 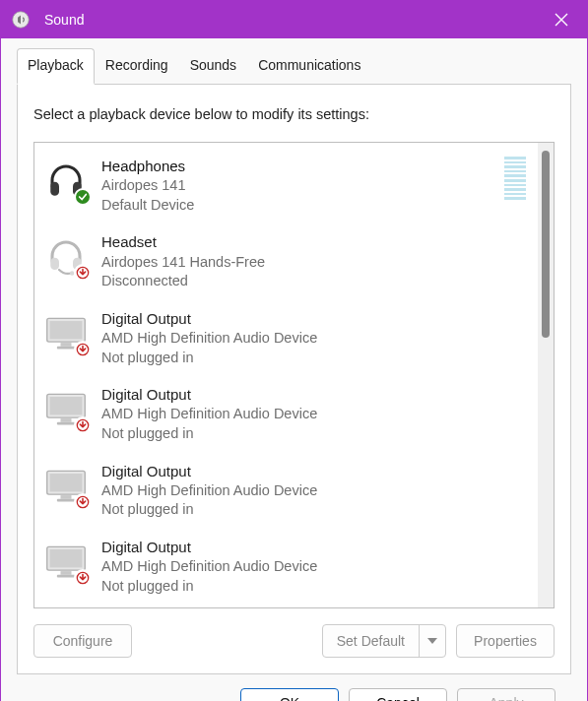 What do you see at coordinates (546, 375) in the screenshot?
I see `scrollbar` at bounding box center [546, 375].